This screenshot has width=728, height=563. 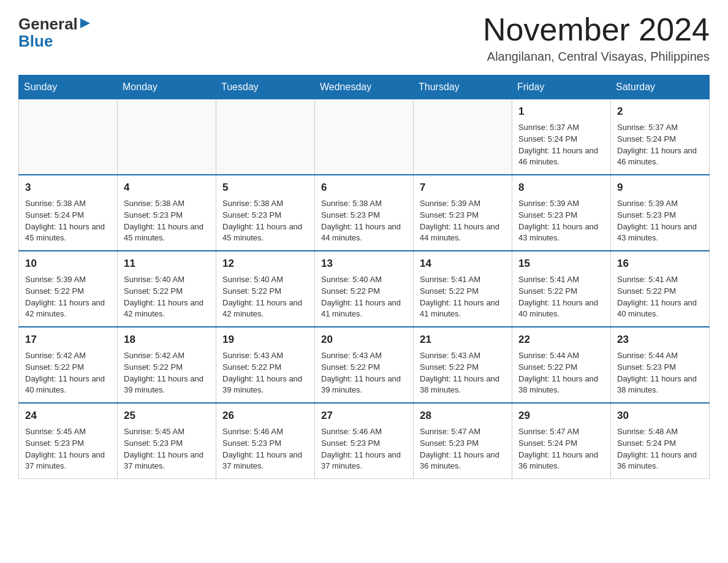 I want to click on title-area: November 2024 Alangilanan, Central Visay…, so click(x=596, y=38).